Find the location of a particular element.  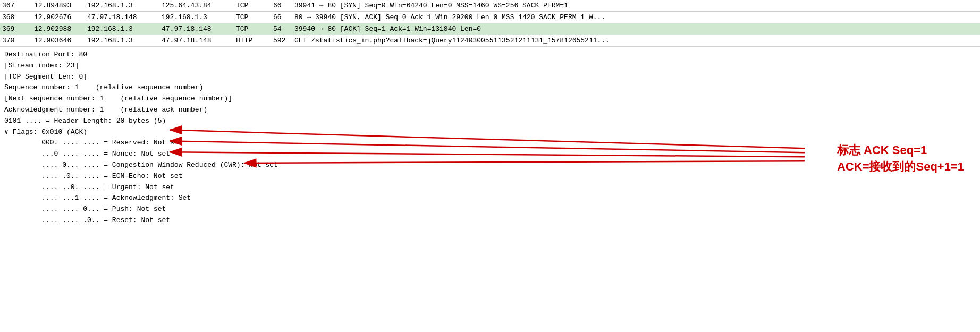

detail-line: [Next sequence number: 1 (relative seque… is located at coordinates (490, 99).